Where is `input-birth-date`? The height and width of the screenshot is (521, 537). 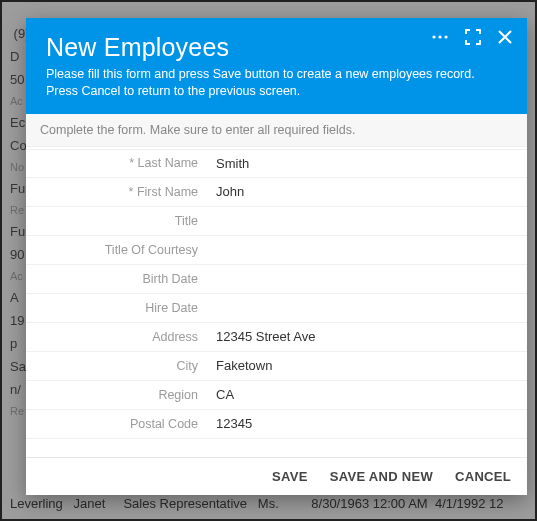
input-birth-date is located at coordinates (364, 279).